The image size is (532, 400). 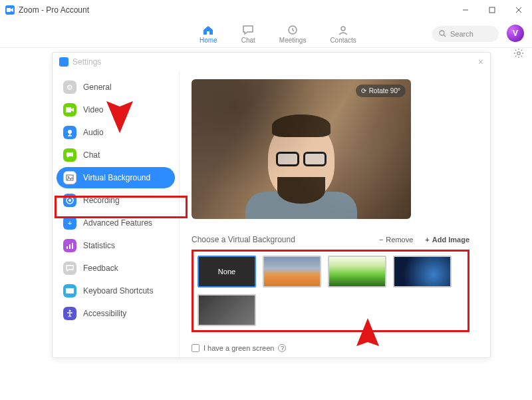 What do you see at coordinates (209, 34) in the screenshot?
I see `tab-home: Home` at bounding box center [209, 34].